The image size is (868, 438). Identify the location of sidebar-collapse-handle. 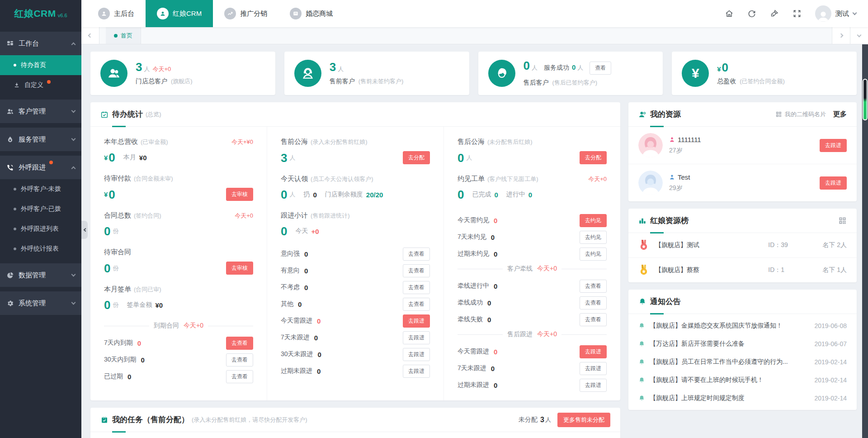
(85, 230).